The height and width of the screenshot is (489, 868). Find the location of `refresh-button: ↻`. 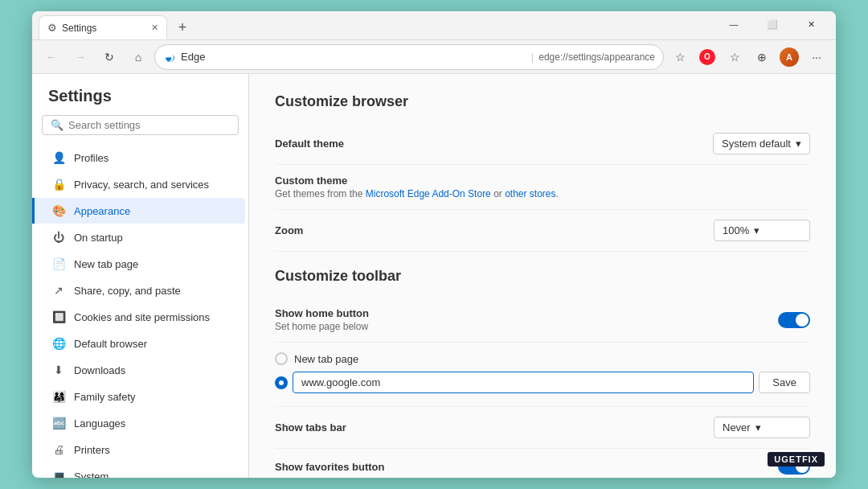

refresh-button: ↻ is located at coordinates (109, 57).